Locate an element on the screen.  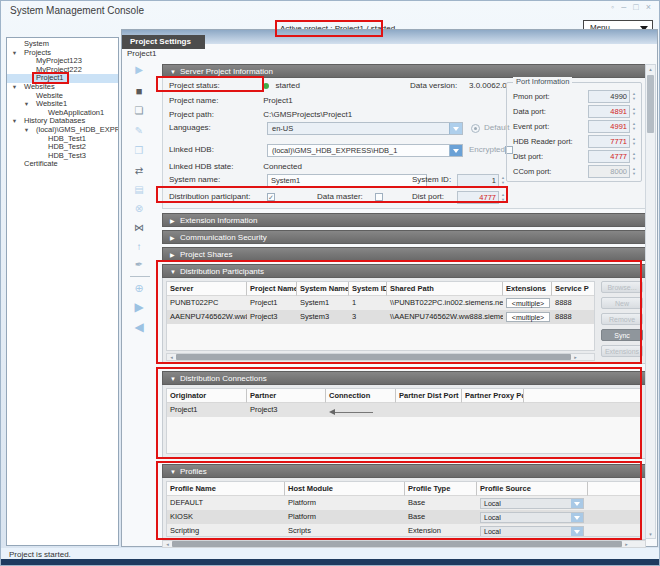
browse-button: Browse... is located at coordinates (622, 287).